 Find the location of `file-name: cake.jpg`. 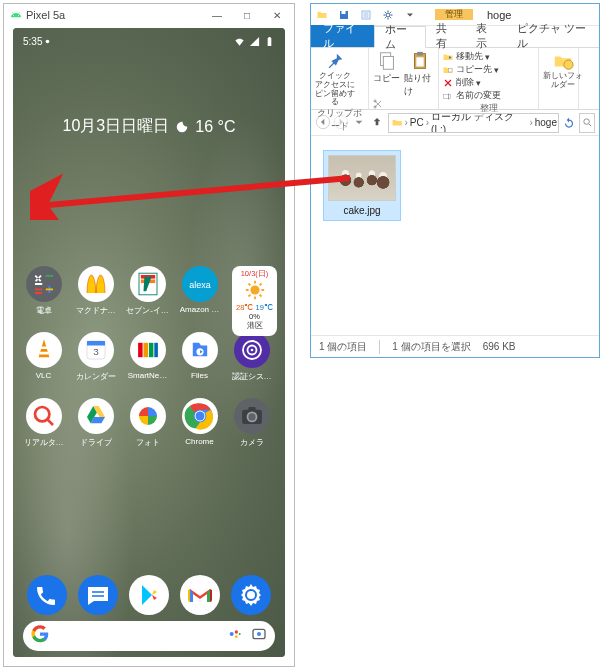

file-name: cake.jpg is located at coordinates (362, 210).